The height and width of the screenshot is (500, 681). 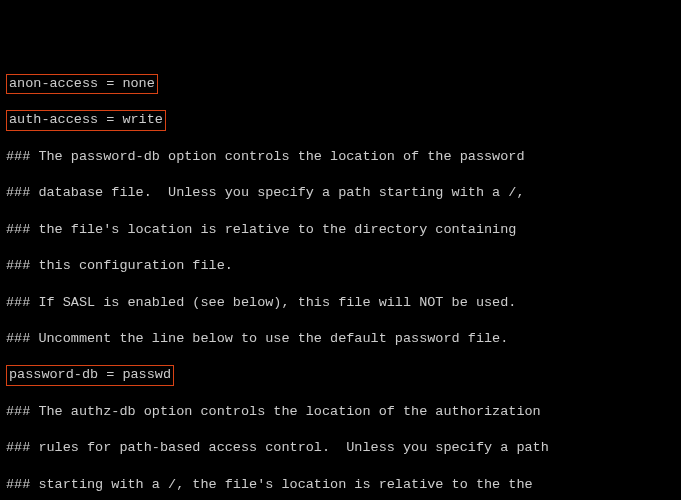 I want to click on comment-line: ### the file's location is relative to t…, so click(x=340, y=230).